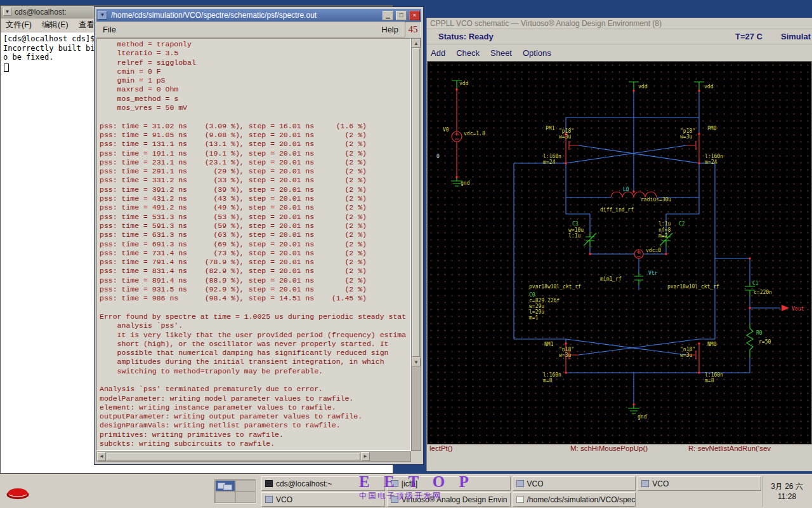 This screenshot has height=508, width=812. What do you see at coordinates (798, 309) in the screenshot?
I see `schematic-label: Vout` at bounding box center [798, 309].